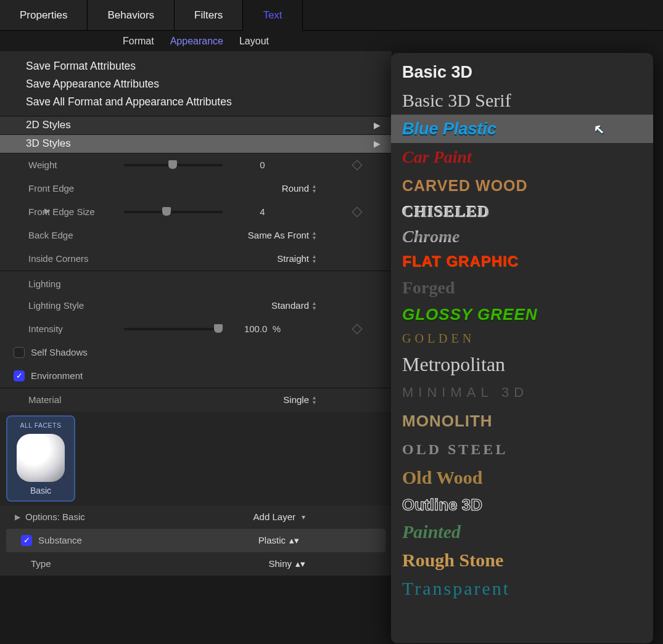 This screenshot has width=663, height=644. I want to click on category-3d-label: 3D Styles, so click(48, 144).